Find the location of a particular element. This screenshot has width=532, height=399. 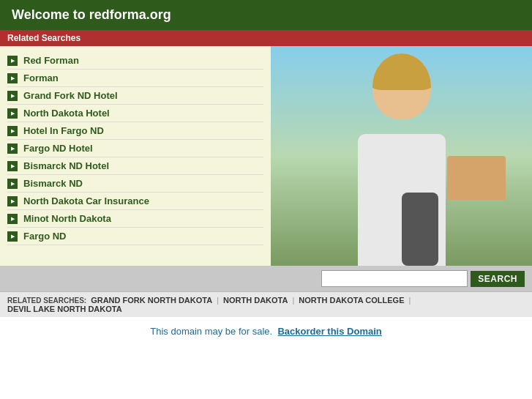

related-search-link: Fargo ND is located at coordinates (45, 236).